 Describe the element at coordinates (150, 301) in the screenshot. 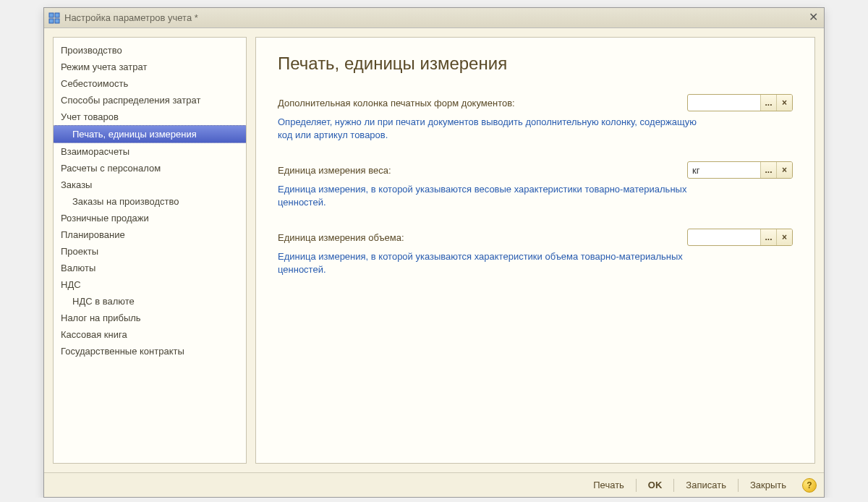

I see `sidebar-item: НДС в валюте` at that location.